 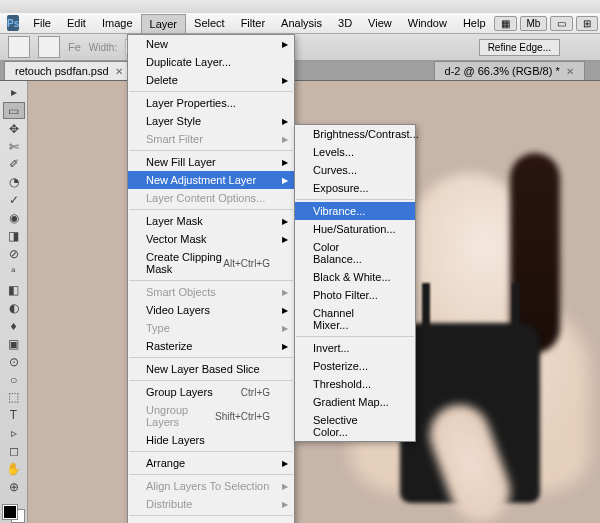 I want to click on adj-submenu-item-photo-filter: Photo Filter..., so click(x=355, y=295).